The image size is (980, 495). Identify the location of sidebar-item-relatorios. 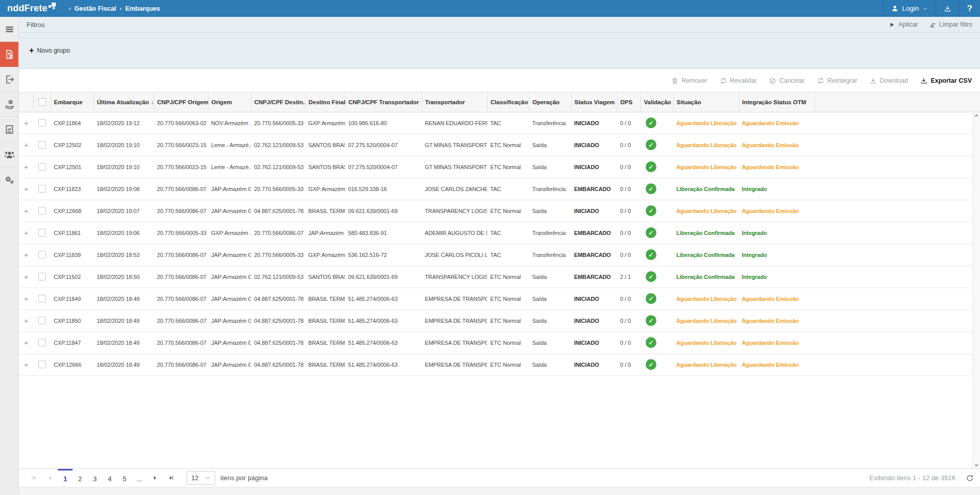
(9, 130).